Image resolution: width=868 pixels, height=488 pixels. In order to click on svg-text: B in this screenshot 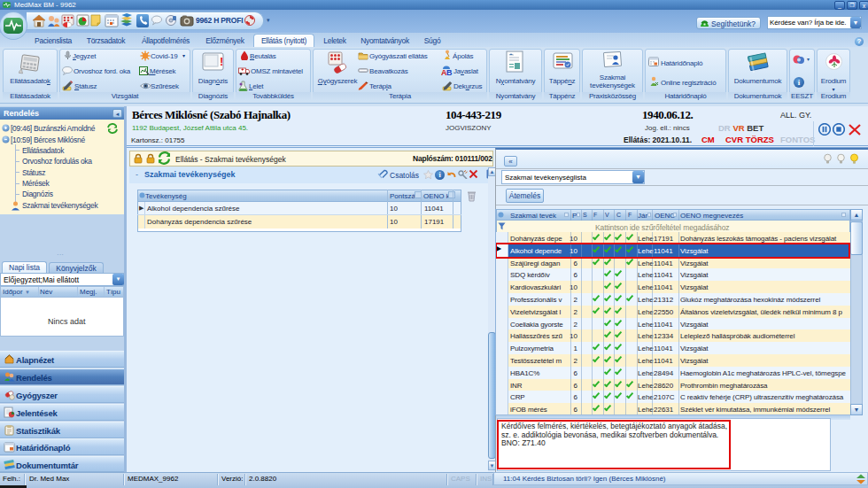, I will do `click(450, 73)`.